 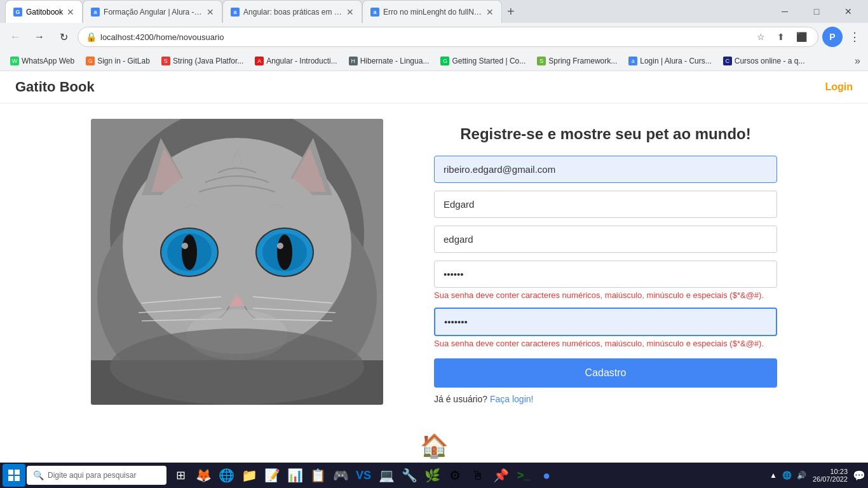 What do you see at coordinates (490, 12) in the screenshot?
I see `tab-close-4: ✕` at bounding box center [490, 12].